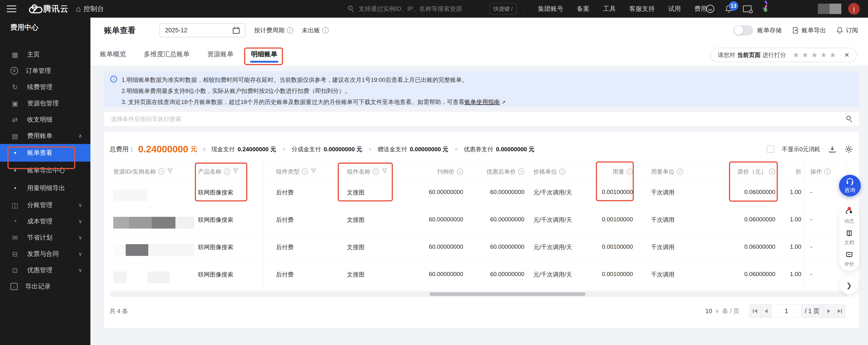  What do you see at coordinates (809, 30) in the screenshot?
I see `bill-export-button: 账单导出` at bounding box center [809, 30].